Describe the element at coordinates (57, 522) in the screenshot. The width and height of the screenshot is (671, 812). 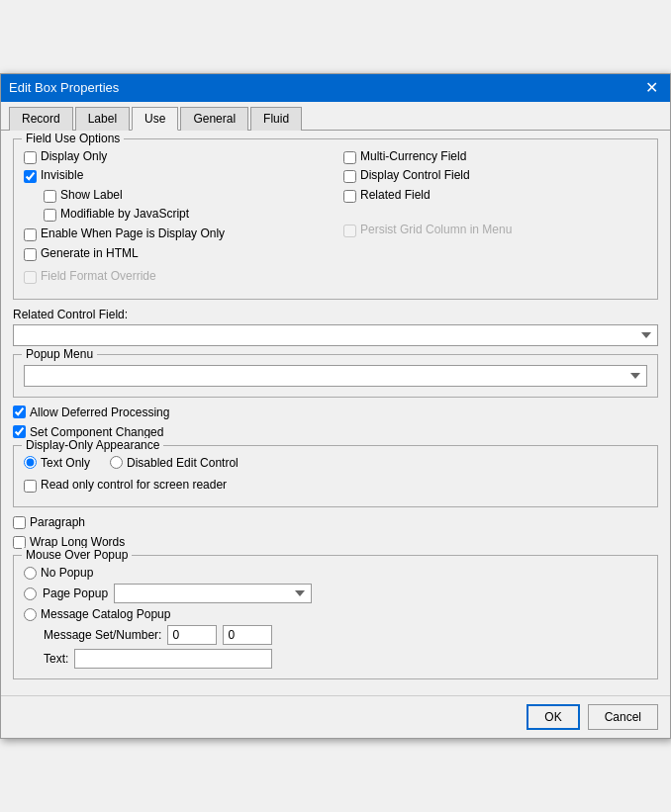
I see `paragraph-label: Paragraph` at that location.